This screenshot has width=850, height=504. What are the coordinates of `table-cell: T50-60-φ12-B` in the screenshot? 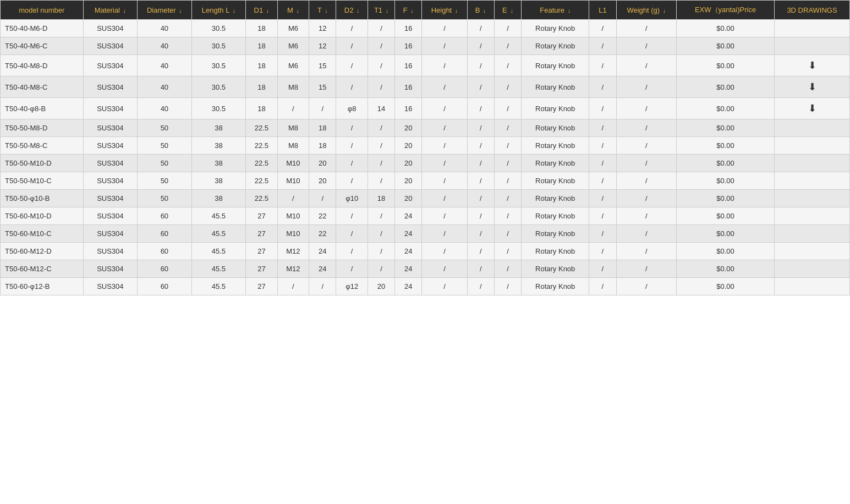 It's located at (42, 287).